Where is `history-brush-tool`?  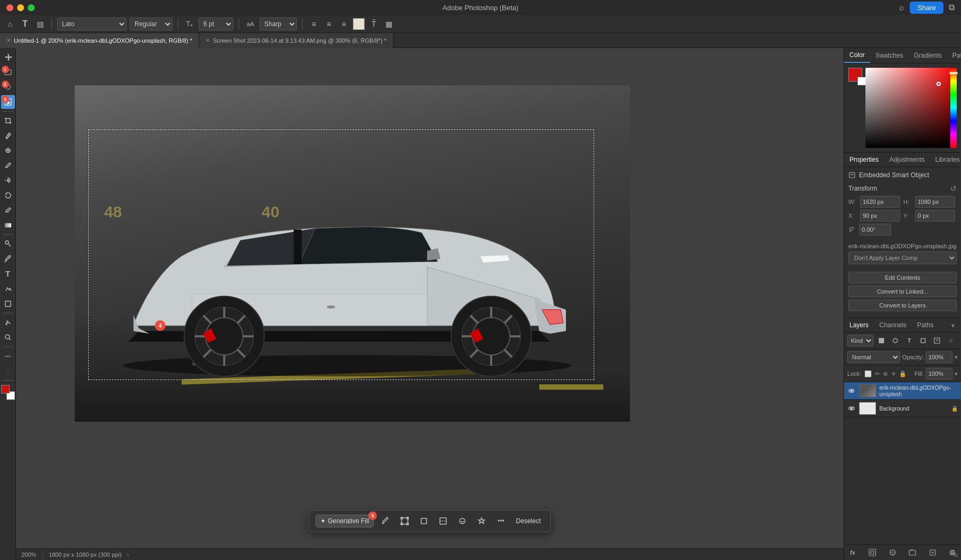 history-brush-tool is located at coordinates (8, 195).